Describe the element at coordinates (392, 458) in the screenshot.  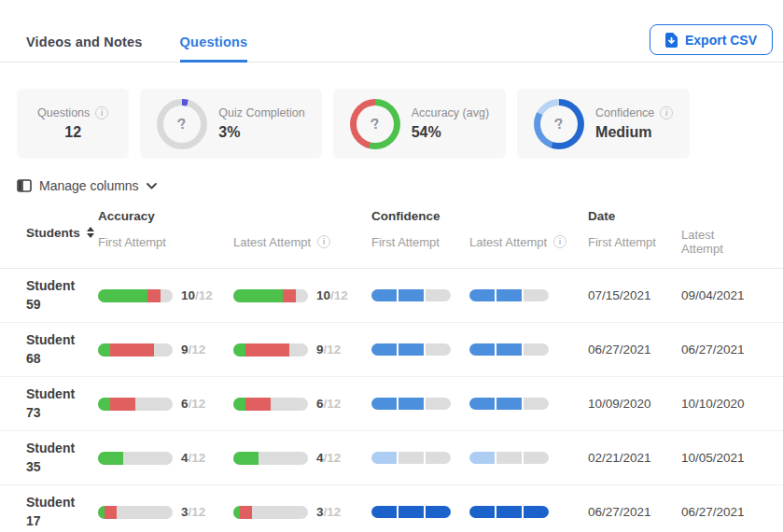
I see `table-row: Student 354/124/1202/21/202110/05/2021` at that location.